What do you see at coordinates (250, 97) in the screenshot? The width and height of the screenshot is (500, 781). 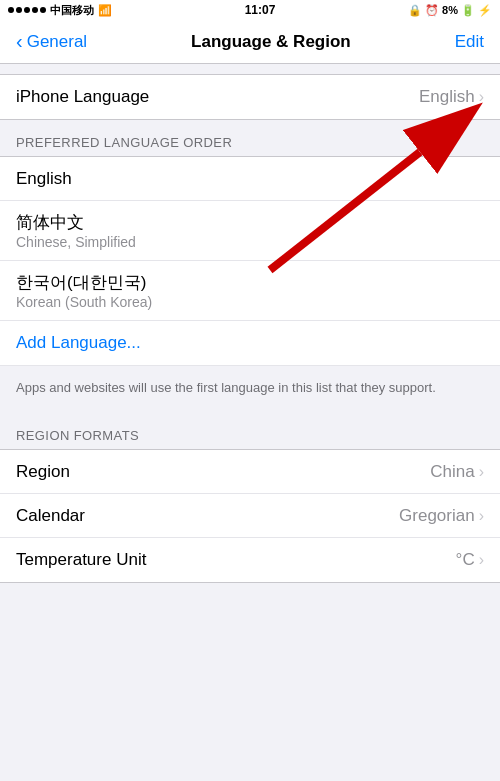 I see `iphone-language-row: iPhone Language English ›` at bounding box center [250, 97].